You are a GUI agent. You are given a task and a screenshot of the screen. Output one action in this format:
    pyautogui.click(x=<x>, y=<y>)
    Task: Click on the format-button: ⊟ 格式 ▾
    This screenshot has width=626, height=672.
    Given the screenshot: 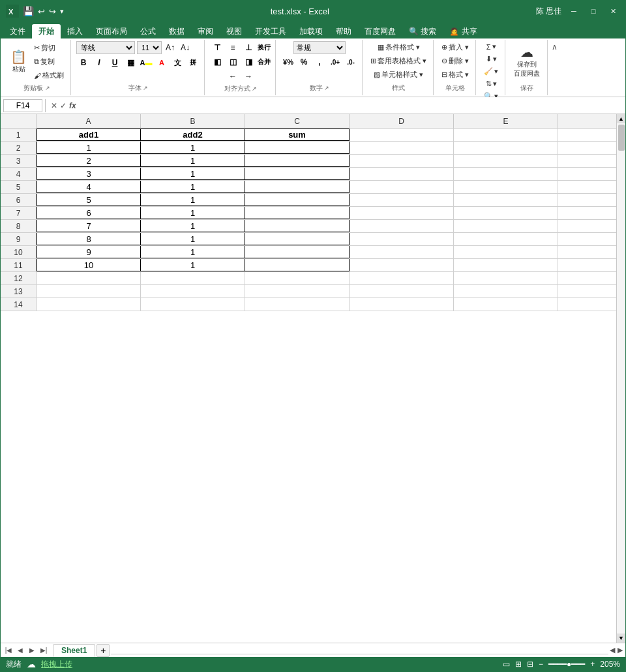 What is the action you would take?
    pyautogui.click(x=455, y=74)
    